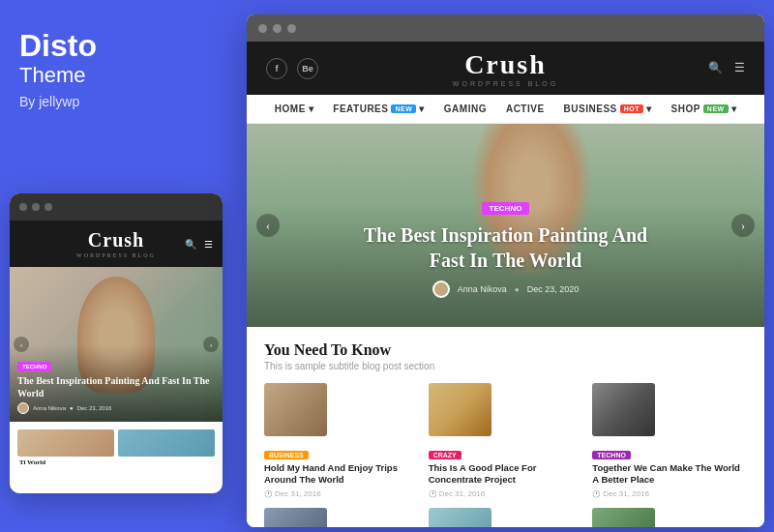 The width and height of the screenshot is (774, 532). Describe the element at coordinates (23, 408) in the screenshot. I see `mini-avatar` at that location.